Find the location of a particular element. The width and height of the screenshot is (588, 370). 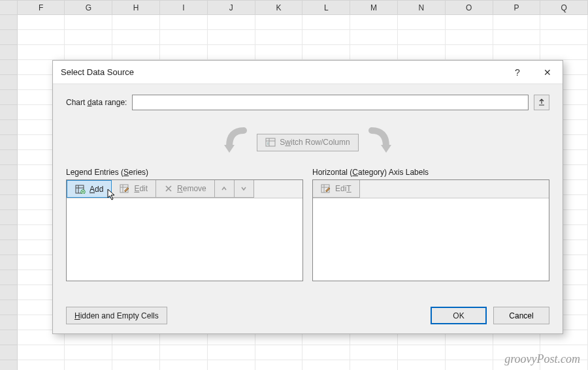

column-header: O is located at coordinates (469, 8).